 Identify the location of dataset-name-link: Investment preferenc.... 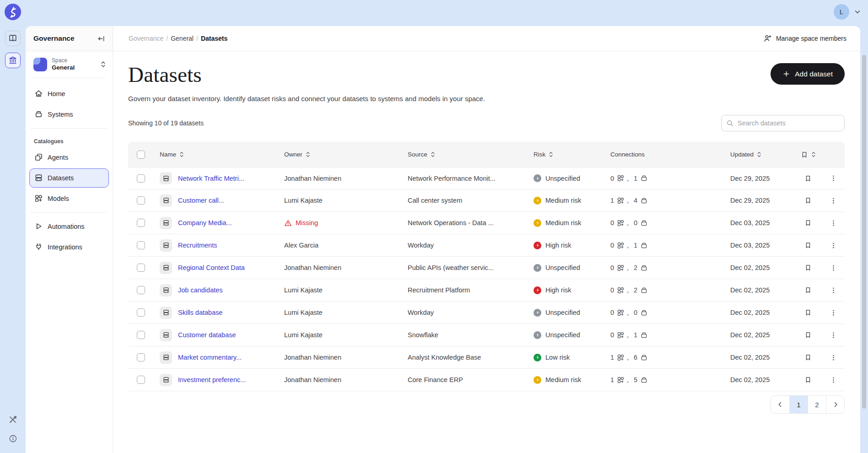
(212, 380).